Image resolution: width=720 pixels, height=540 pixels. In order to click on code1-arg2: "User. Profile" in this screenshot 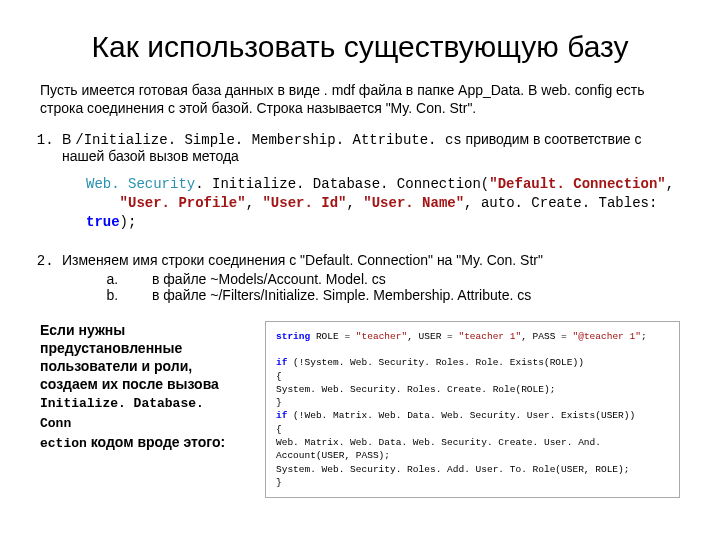, I will do `click(183, 203)`.